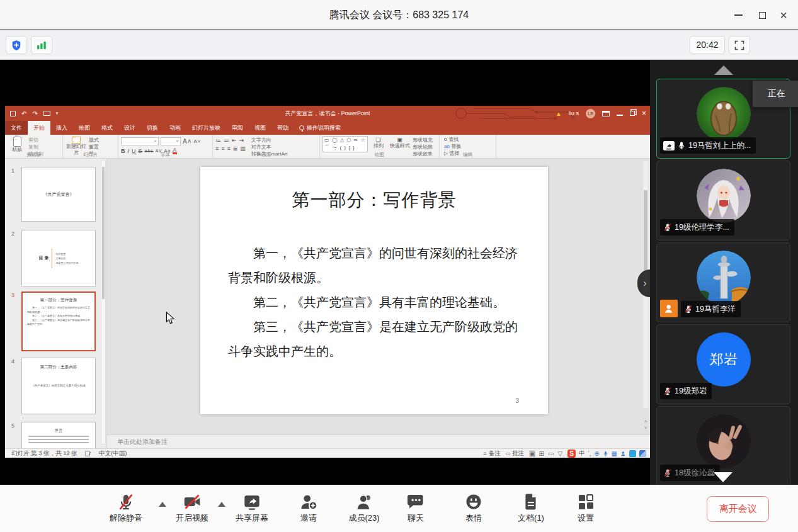 The width and height of the screenshot is (798, 532). What do you see at coordinates (379, 441) in the screenshot?
I see `notes-placeholder: 单击此处添加备注` at bounding box center [379, 441].